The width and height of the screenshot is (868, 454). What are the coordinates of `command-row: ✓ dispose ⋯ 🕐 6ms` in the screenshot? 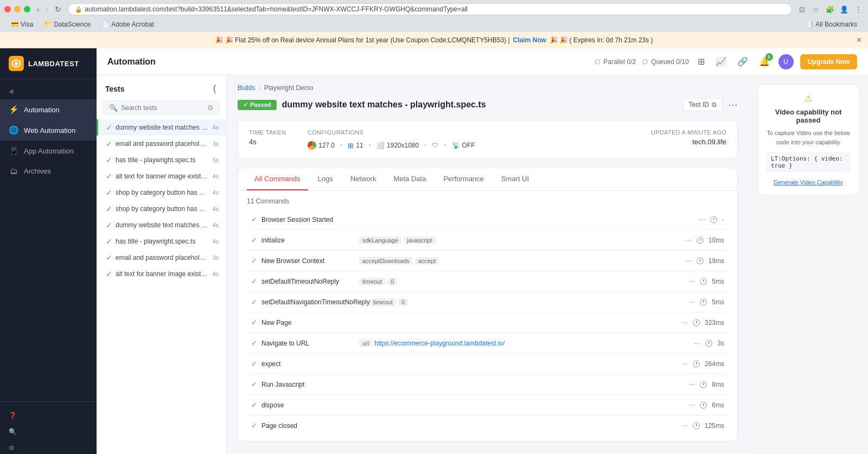 It's located at (488, 405).